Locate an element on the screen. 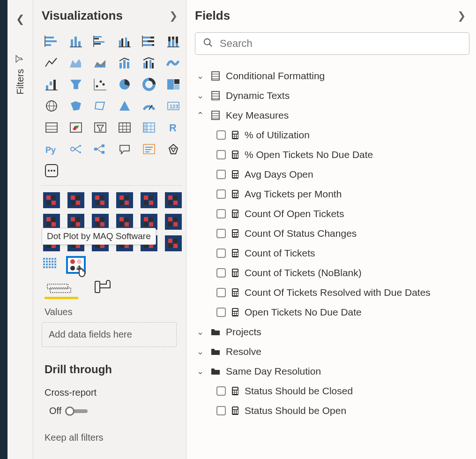  clustered-column-chart-icon is located at coordinates (125, 41).